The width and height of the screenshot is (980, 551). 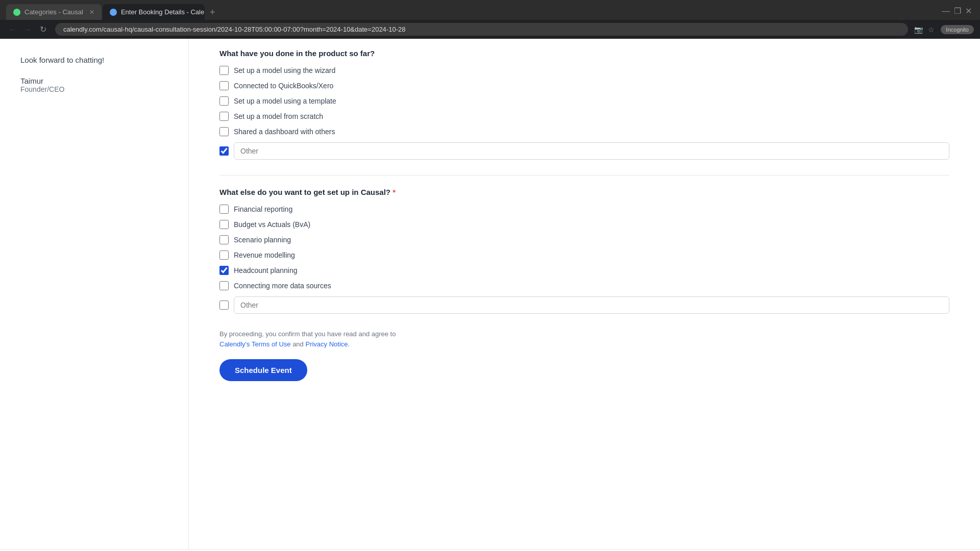 What do you see at coordinates (255, 344) in the screenshot?
I see `terms-link: Calendly's Terms of Use` at bounding box center [255, 344].